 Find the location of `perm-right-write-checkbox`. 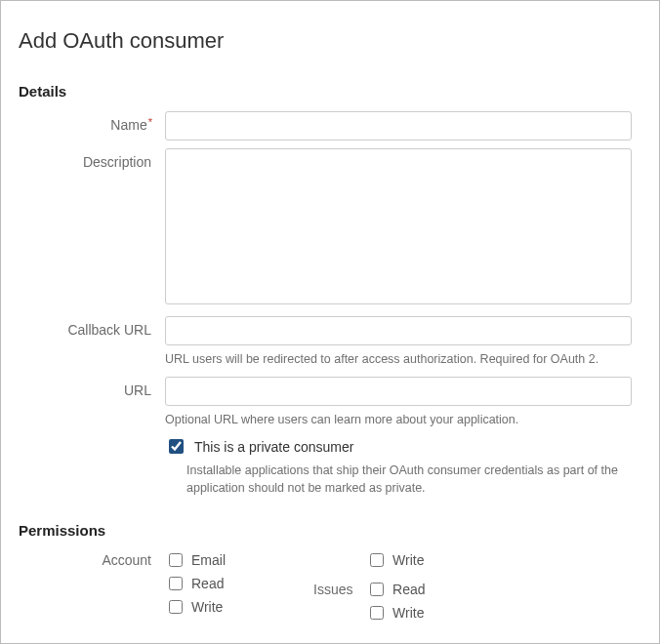

perm-right-write-checkbox is located at coordinates (377, 560).